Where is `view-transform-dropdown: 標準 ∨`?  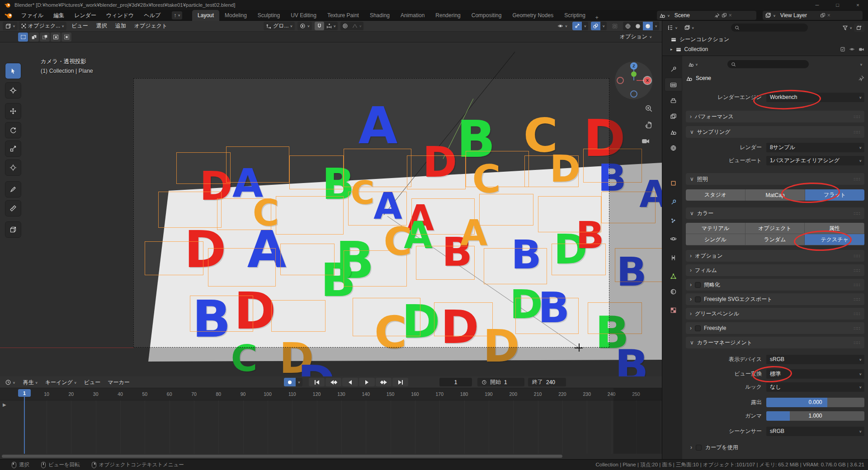
view-transform-dropdown: 標準 ∨ is located at coordinates (816, 374).